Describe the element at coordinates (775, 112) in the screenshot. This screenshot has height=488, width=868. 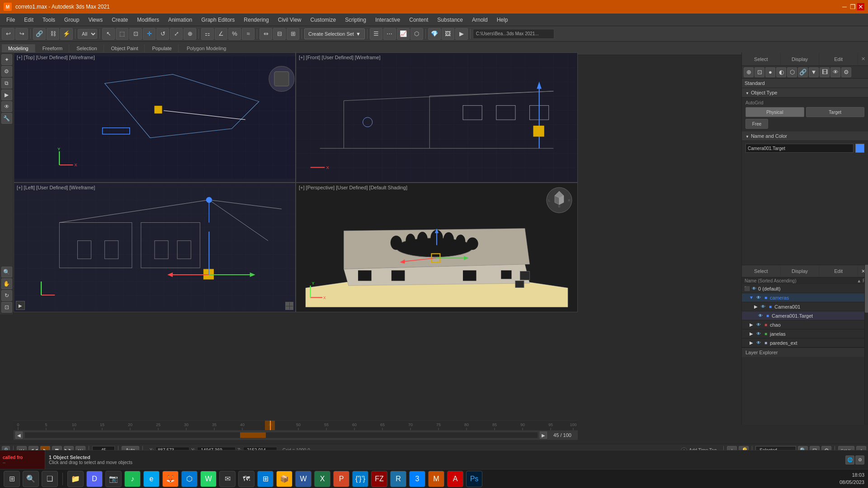
I see `physical-btn: Physical` at that location.